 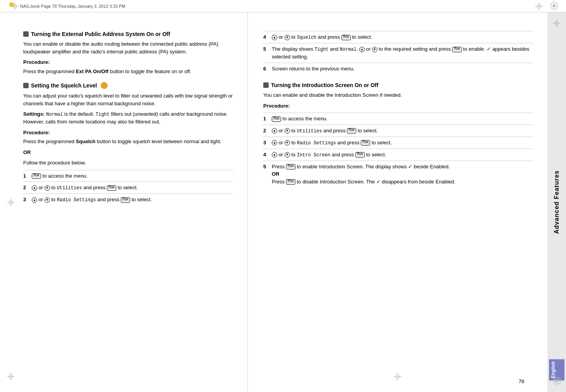 What do you see at coordinates (129, 133) in the screenshot?
I see `section-squelch-proc-label: Procedure:` at bounding box center [129, 133].